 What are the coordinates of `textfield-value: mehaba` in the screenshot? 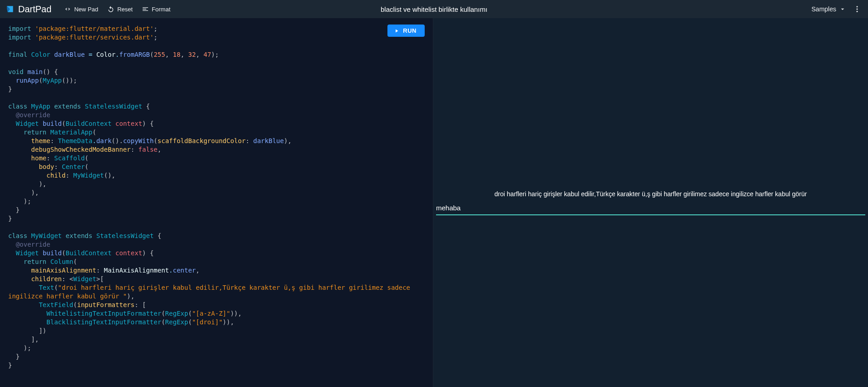 It's located at (650, 209).